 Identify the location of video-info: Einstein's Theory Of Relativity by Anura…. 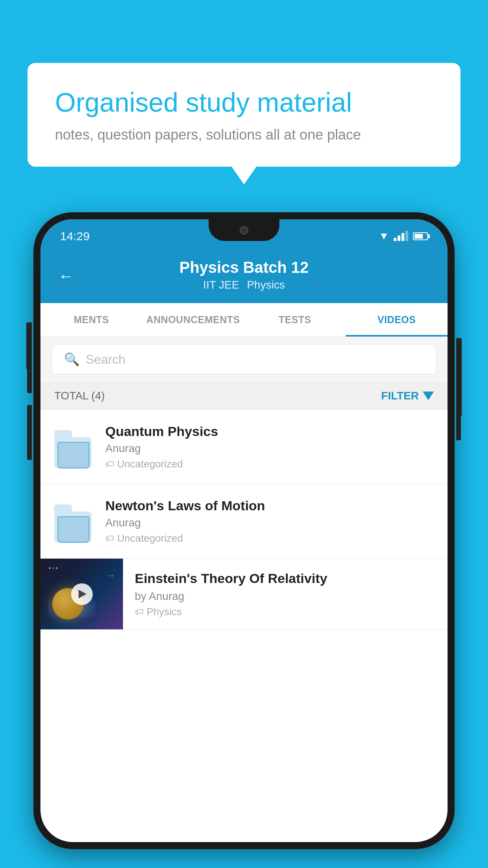
(285, 594).